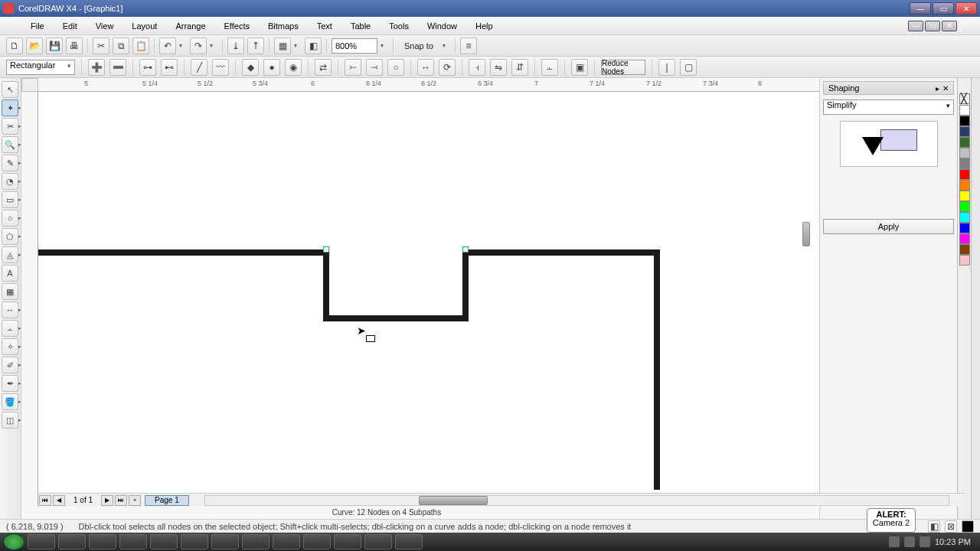  I want to click on options-icon: ≡, so click(469, 46).